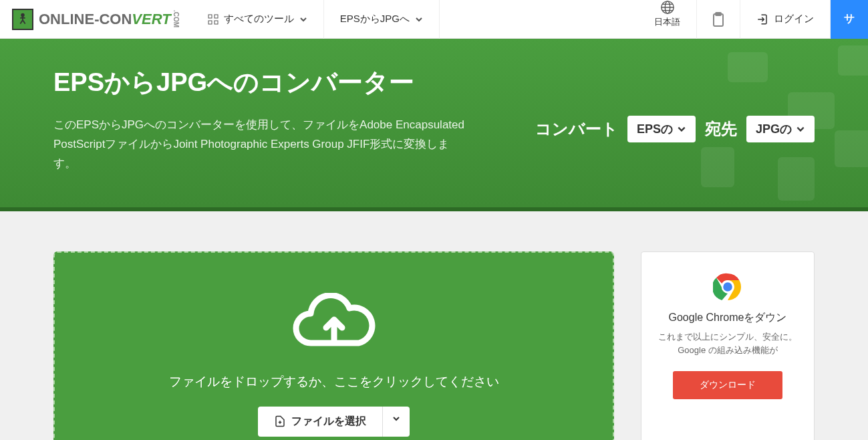 This screenshot has width=868, height=440. What do you see at coordinates (728, 287) in the screenshot?
I see `chrome-logo-icon` at bounding box center [728, 287].